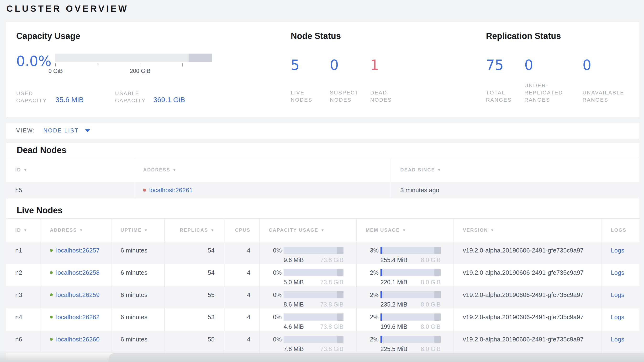  Describe the element at coordinates (61, 131) in the screenshot. I see `view-selected-value: NODE LIST` at that location.